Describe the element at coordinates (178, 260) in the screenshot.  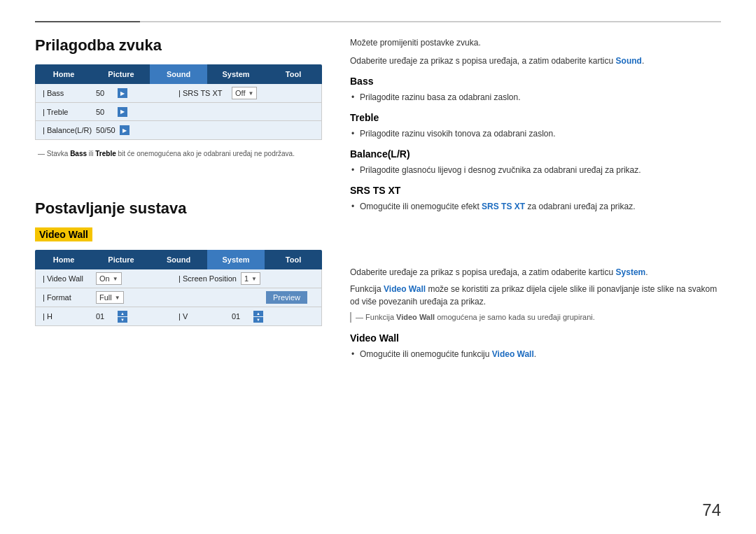
I see `menu-bar-system: Home Picture Sound System Tool` at that location.